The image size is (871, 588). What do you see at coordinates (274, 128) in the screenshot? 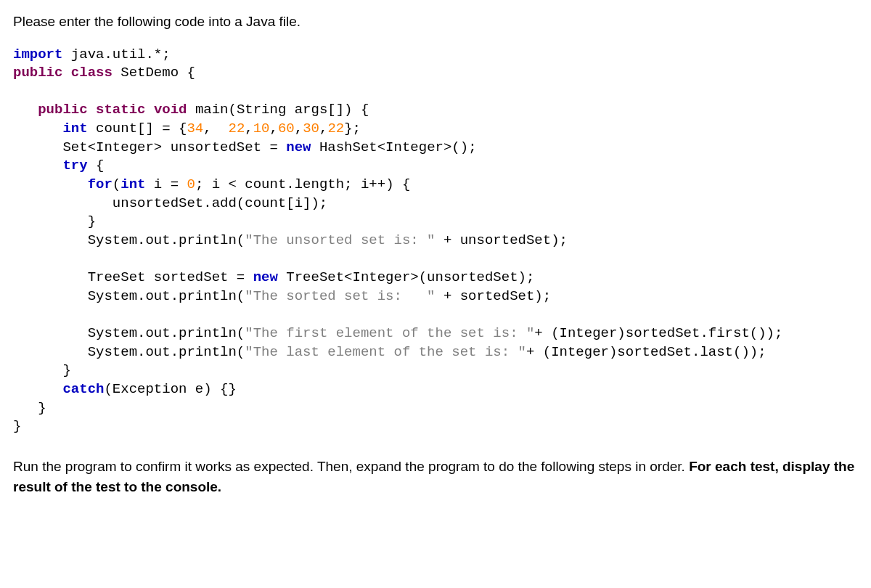
I see `code-l5d: ,` at bounding box center [274, 128].